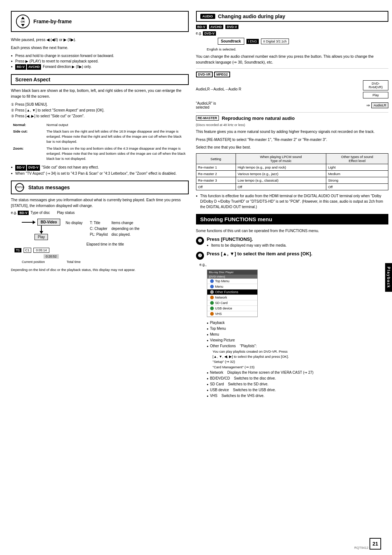  I want to click on audio-title: Changing audio during play, so click(252, 16).